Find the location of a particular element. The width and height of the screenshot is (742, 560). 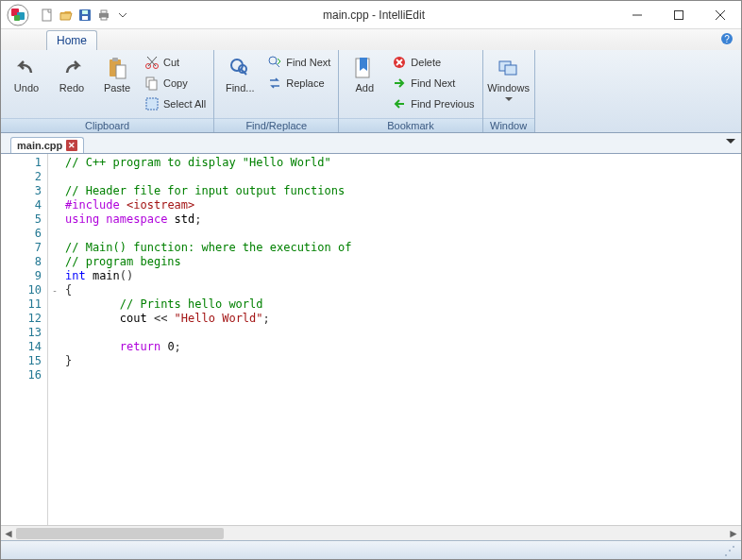

scroll-thumb is located at coordinates (120, 534).